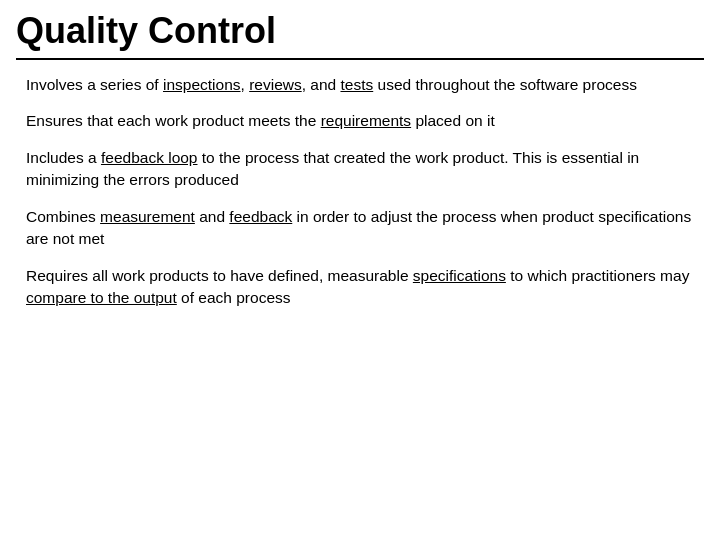 The image size is (720, 540). I want to click on bullet-1-text-4: used throughout the software process, so click(505, 84).